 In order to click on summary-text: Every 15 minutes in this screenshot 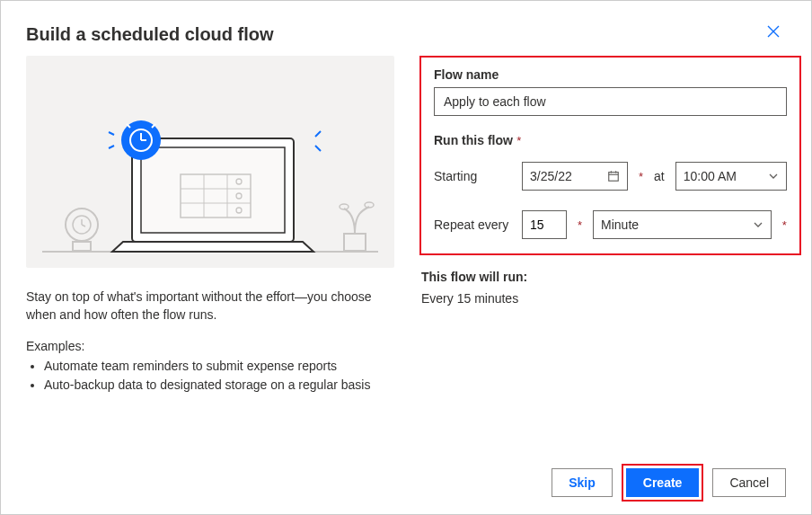, I will do `click(611, 298)`.